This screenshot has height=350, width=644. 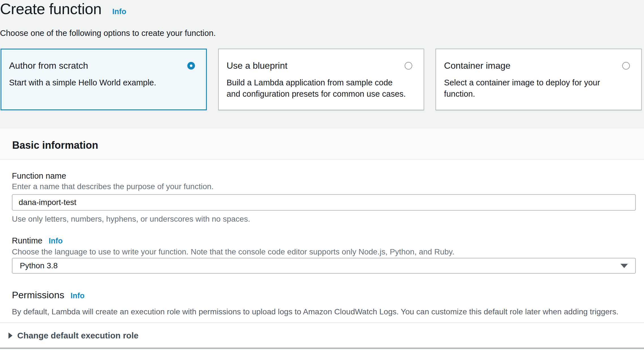 I want to click on runtime-description: Choose the language to use to write your…, so click(x=324, y=252).